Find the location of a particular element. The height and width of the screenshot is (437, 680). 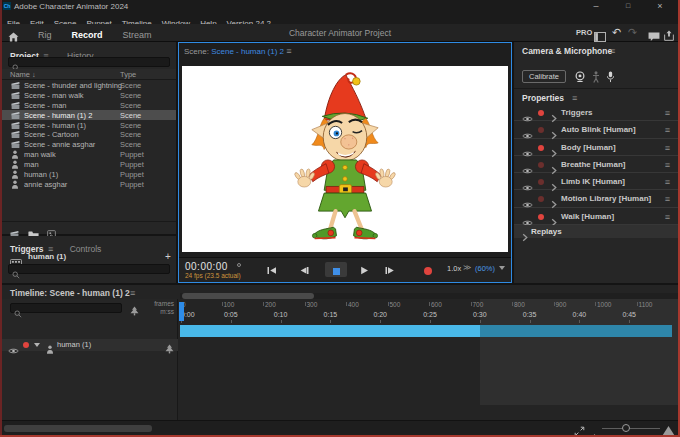

fps-readout: 24 fps (23.5 actual) is located at coordinates (213, 276).